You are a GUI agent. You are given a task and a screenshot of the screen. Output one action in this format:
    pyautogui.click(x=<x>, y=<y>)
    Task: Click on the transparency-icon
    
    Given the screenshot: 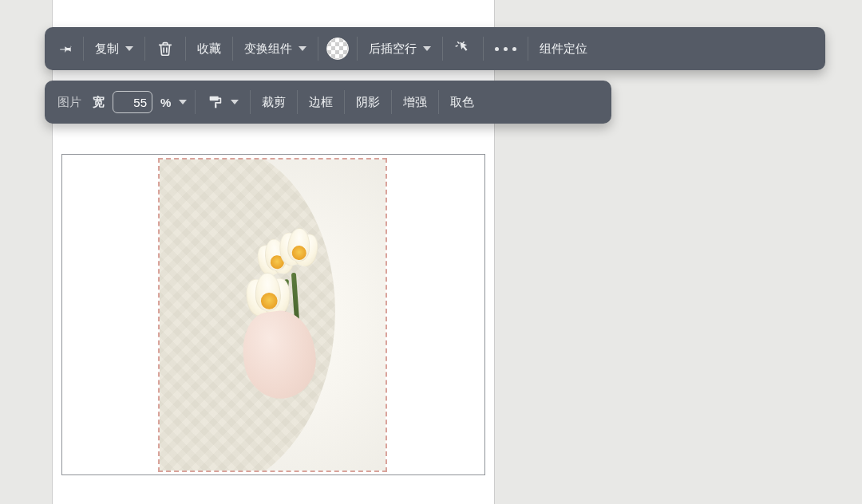 What is the action you would take?
    pyautogui.click(x=338, y=49)
    